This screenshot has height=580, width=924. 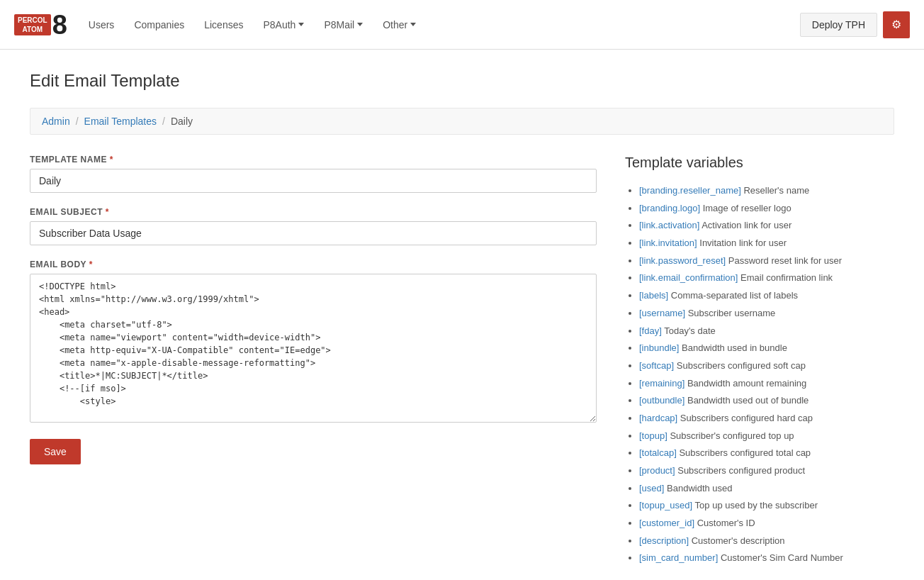 I want to click on nav-p8auth-caret, so click(x=301, y=24).